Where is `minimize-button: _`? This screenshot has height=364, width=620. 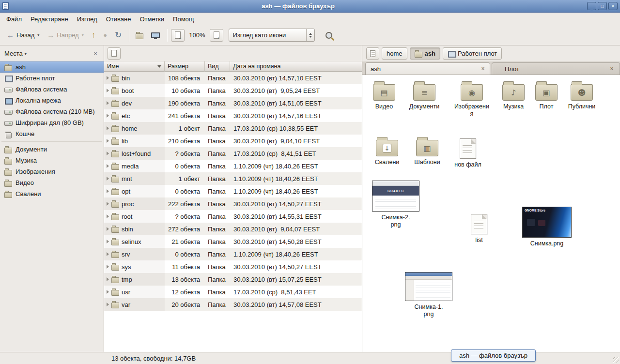
minimize-button: _ is located at coordinates (592, 6).